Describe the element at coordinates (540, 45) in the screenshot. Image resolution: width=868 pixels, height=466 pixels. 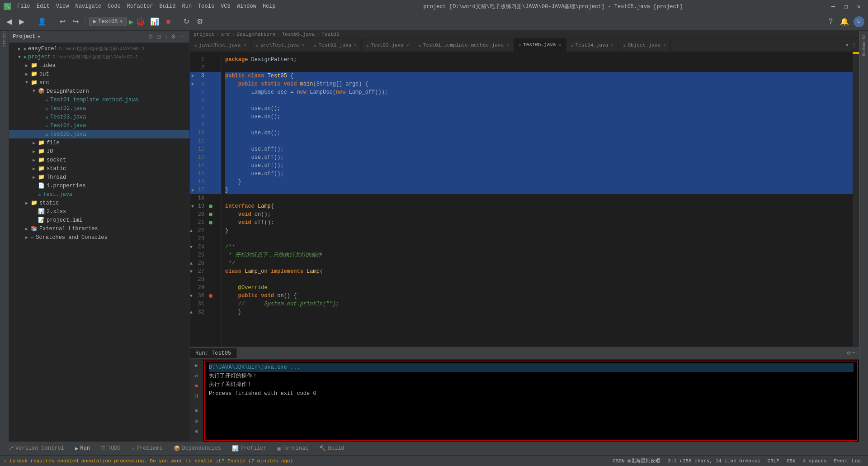
I see `tab-test05: ☕ Test05.java ✕` at that location.